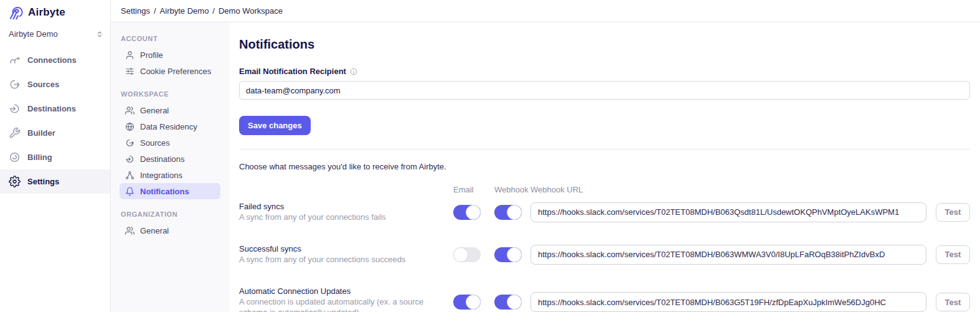 Image resolution: width=980 pixels, height=312 pixels. I want to click on settings-nav-item-workspace-integrations: Integrations, so click(170, 175).